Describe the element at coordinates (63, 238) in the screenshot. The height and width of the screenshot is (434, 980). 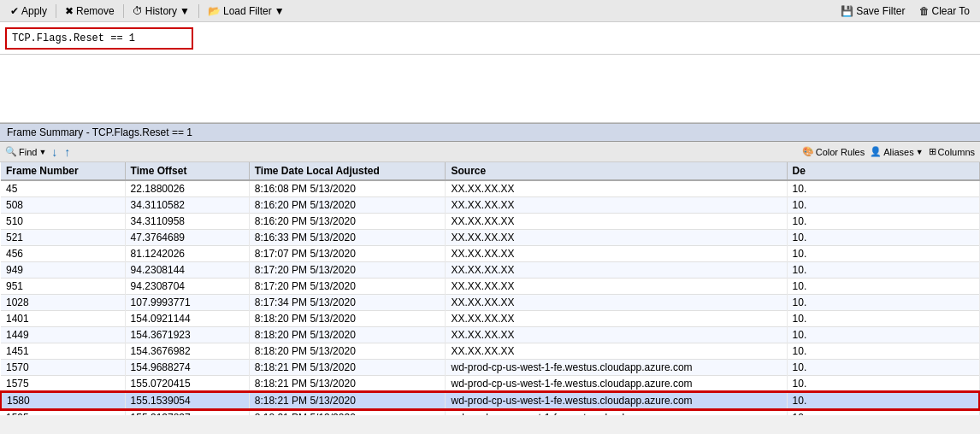
I see `cell-frame: 521` at that location.